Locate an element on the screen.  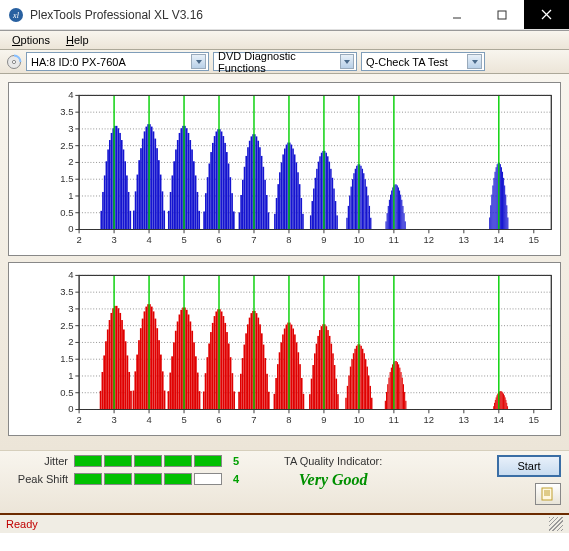
close-button is located at coordinates (546, 14).